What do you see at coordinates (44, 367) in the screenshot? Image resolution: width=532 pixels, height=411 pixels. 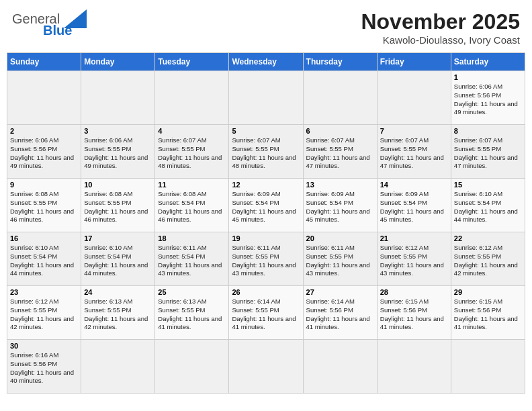 I see `calendar-cell: 30Sunrise: 6:16 AM Sunset: 5:56 PM Dayli…` at bounding box center [44, 367].